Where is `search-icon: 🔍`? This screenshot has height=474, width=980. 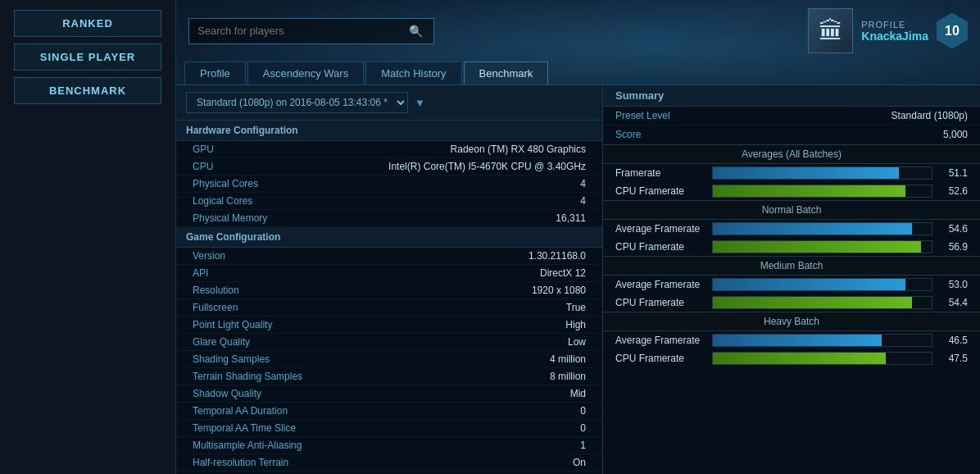 search-icon: 🔍 is located at coordinates (416, 31).